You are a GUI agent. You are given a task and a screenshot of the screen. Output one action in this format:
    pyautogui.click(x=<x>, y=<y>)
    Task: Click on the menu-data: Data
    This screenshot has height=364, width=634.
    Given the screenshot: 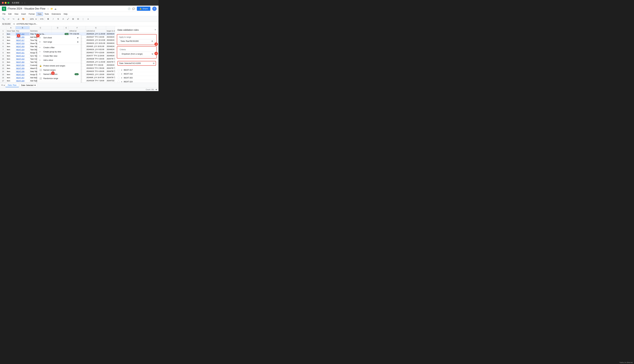 What is the action you would take?
    pyautogui.click(x=40, y=14)
    